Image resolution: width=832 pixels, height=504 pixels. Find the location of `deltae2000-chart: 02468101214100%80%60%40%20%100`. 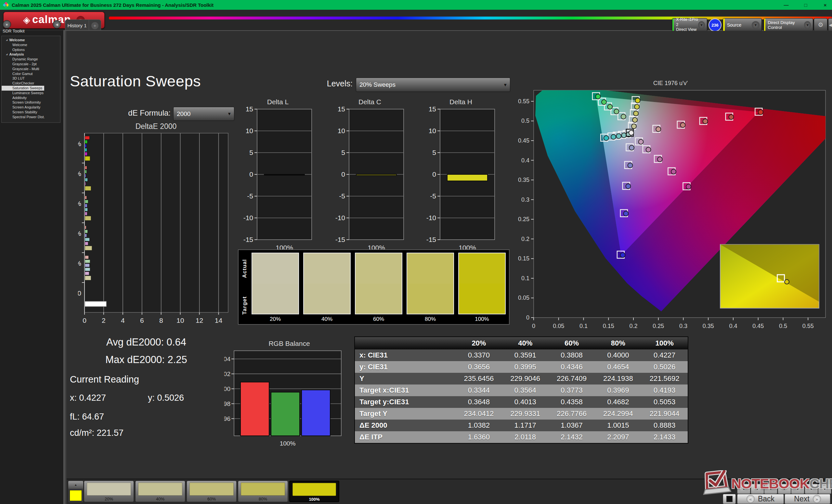

deltae2000-chart: 02468101214100%80%60%40%20%100 is located at coordinates (156, 228).